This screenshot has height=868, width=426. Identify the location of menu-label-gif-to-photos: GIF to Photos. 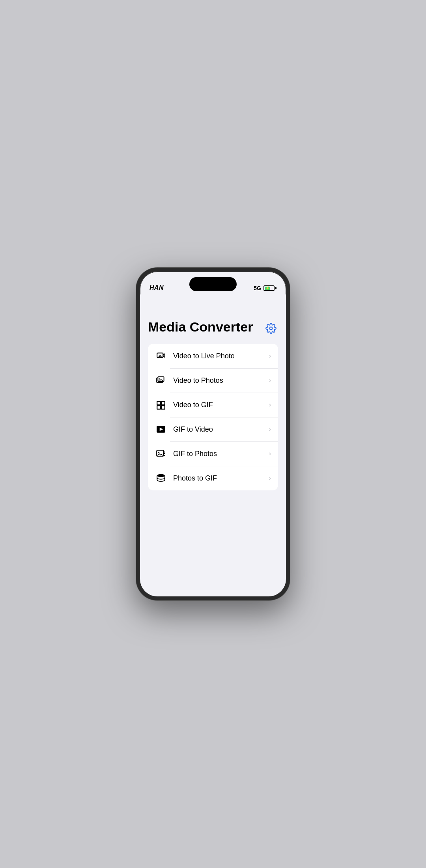
(221, 454).